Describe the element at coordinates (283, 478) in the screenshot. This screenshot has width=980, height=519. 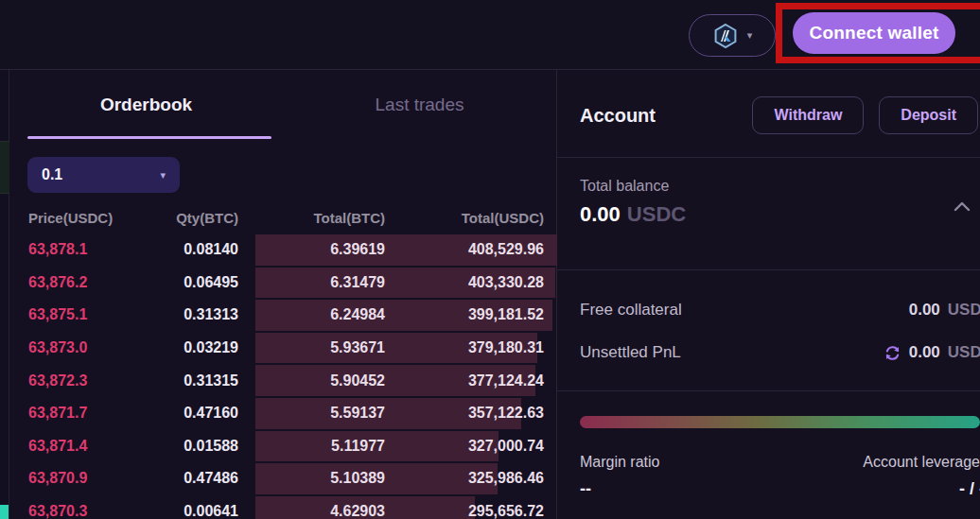
I see `orderbook-row: 63,870.9 0.47486 5.10389 325,986.46` at that location.